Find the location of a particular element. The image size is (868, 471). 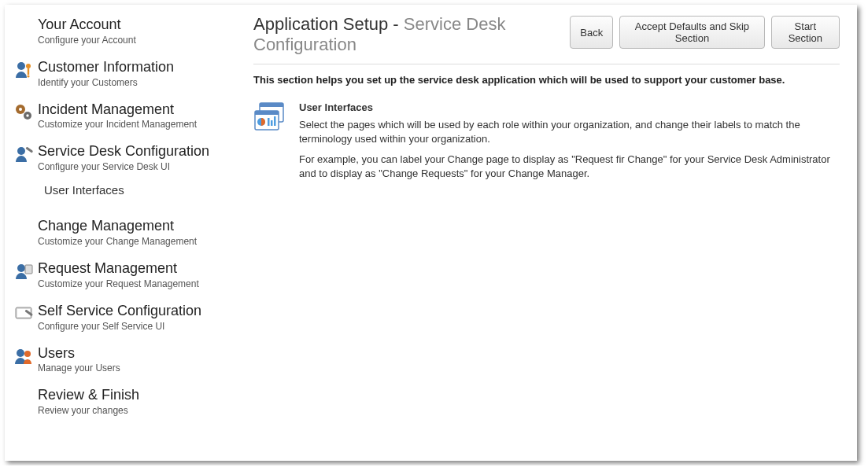

sidebar-item-sub: Configure your Self Service UI is located at coordinates (137, 326).